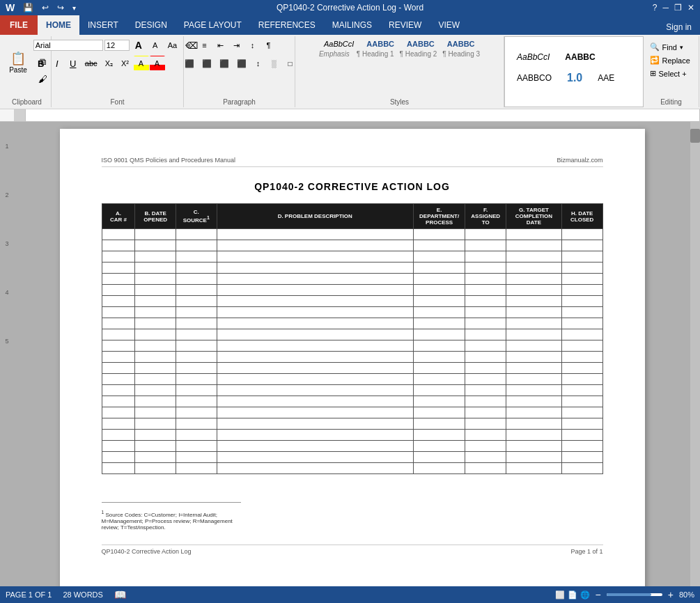  What do you see at coordinates (19, 25) in the screenshot?
I see `tab-file: FILE` at bounding box center [19, 25].